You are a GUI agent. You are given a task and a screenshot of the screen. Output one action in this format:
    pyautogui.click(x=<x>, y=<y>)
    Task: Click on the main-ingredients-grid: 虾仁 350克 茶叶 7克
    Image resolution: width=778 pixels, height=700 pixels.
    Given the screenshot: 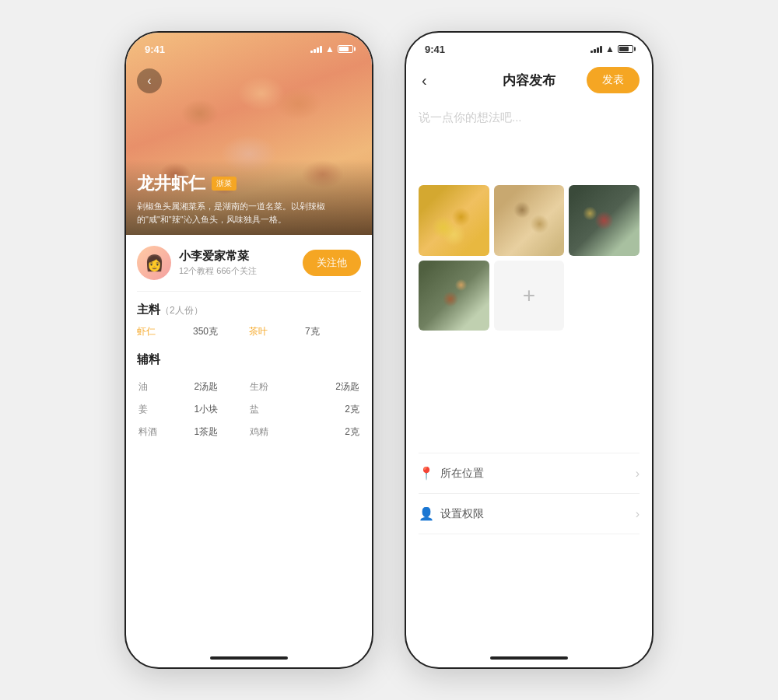 What is the action you would take?
    pyautogui.click(x=249, y=338)
    